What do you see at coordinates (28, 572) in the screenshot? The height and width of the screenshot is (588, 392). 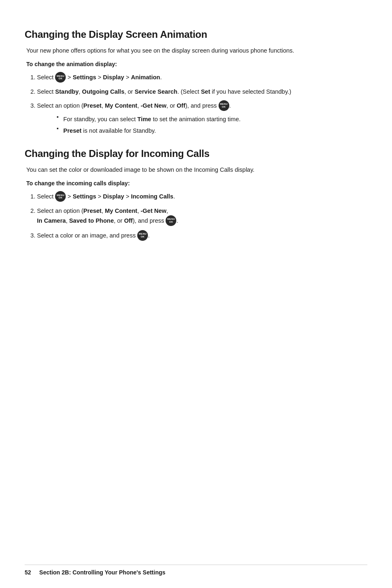 I see `footer-page-number: 52` at bounding box center [28, 572].